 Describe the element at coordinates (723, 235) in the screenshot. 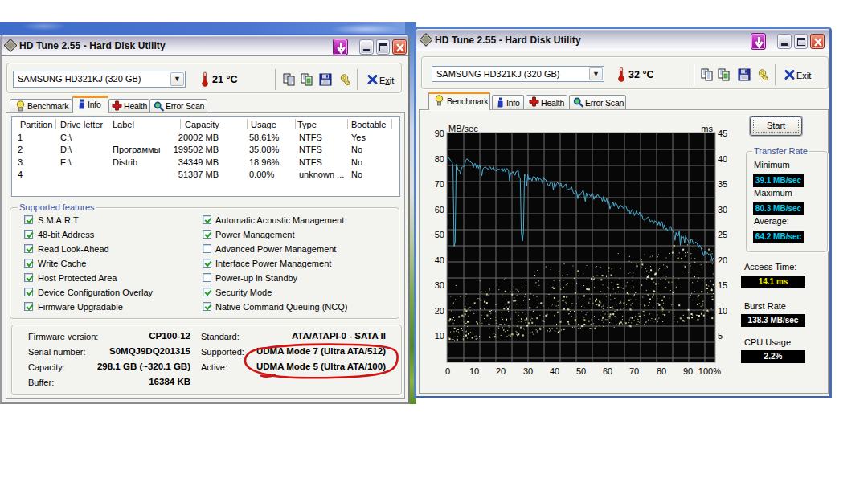

I see `svg-text: 25` at that location.